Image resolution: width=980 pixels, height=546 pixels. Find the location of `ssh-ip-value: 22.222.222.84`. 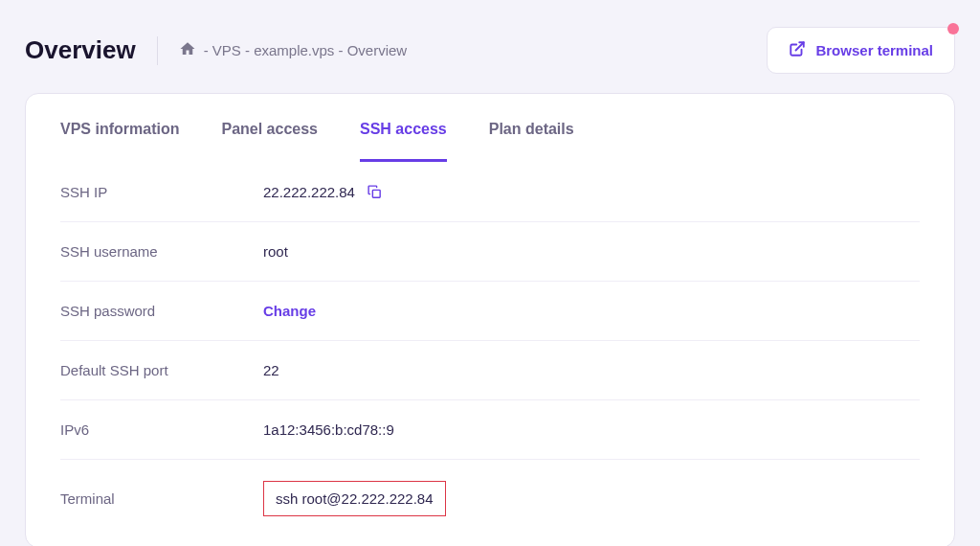

ssh-ip-value: 22.222.222.84 is located at coordinates (309, 192).